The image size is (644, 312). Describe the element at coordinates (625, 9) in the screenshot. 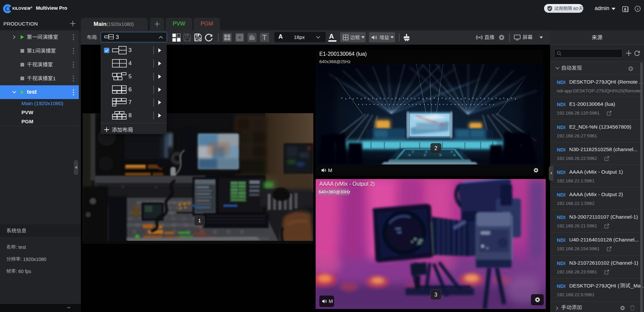

I see `svg-text: A` at that location.